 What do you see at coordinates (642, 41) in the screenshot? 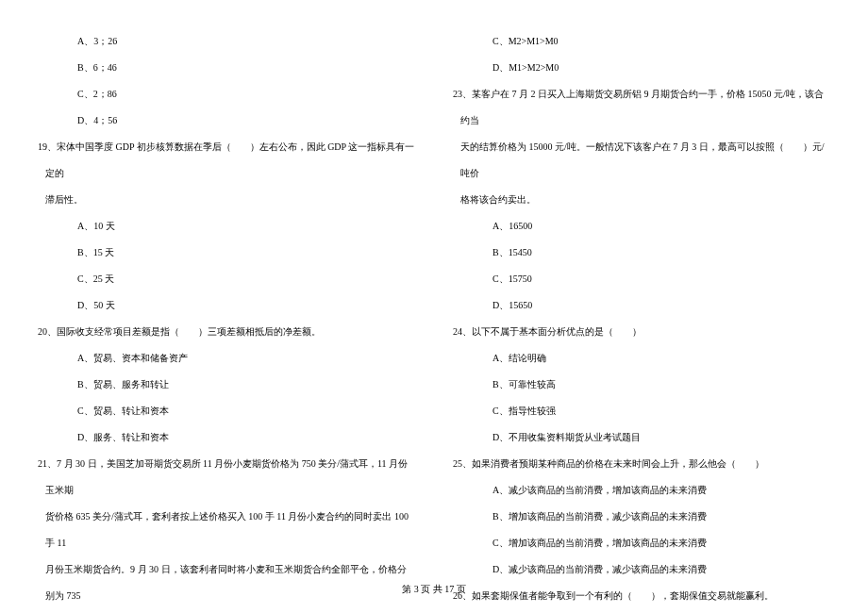
I see `q22-option-c: C、M2>M1>M0` at bounding box center [642, 41].